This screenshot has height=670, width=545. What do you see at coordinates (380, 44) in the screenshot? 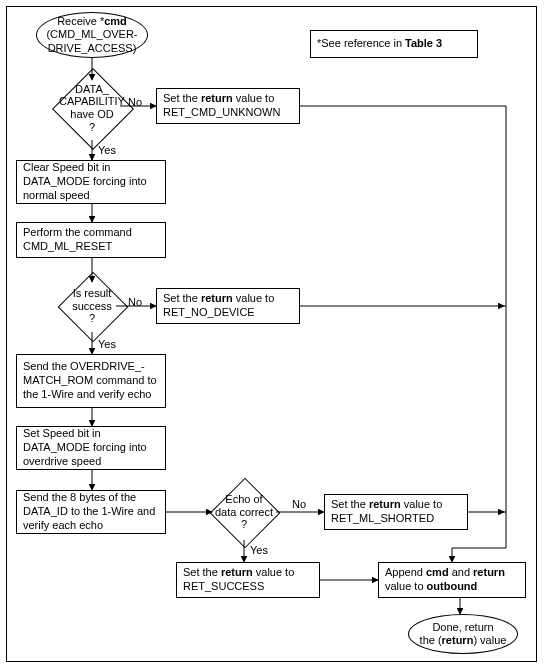
I see `note-text: *See reference in Table 3` at bounding box center [380, 44].